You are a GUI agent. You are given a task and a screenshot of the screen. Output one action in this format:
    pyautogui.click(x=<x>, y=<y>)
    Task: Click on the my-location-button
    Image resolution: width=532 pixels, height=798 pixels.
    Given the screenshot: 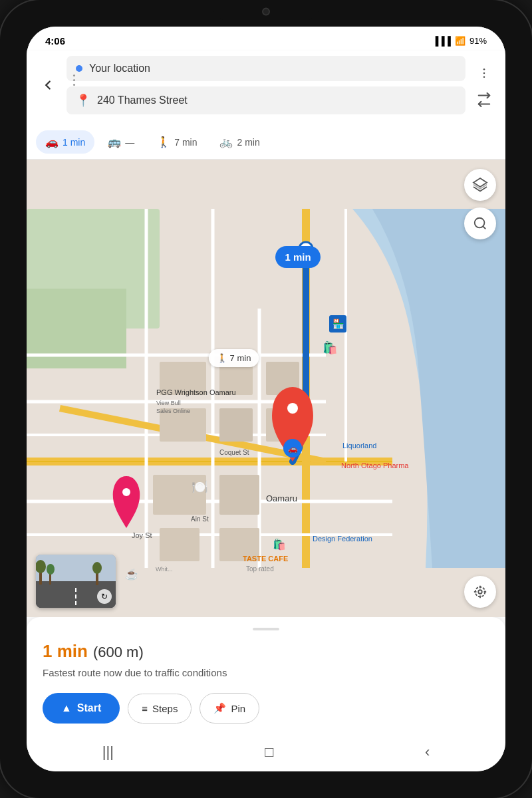 What is the action you would take?
    pyautogui.click(x=480, y=592)
    